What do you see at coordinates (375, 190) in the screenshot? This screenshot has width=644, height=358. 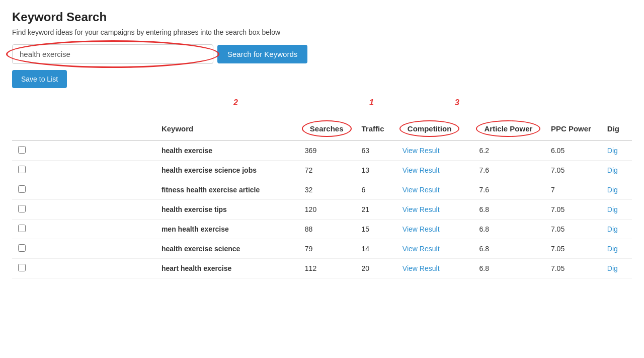 I see `traffic-cell: 6` at bounding box center [375, 190].